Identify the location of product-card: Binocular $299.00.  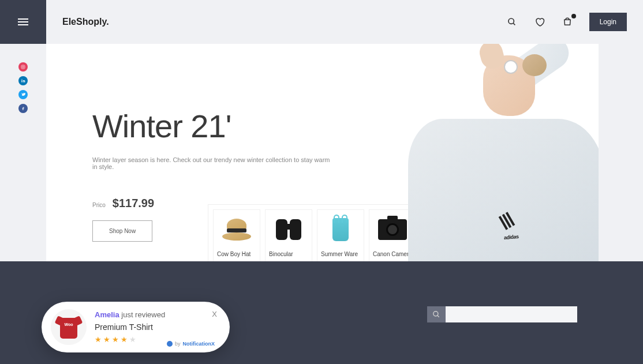
(289, 235).